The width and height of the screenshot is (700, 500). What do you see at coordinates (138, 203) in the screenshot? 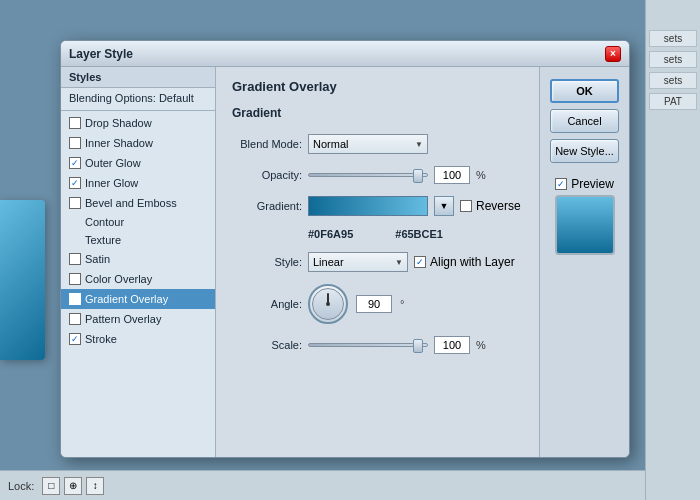
I see `bevel-emboss-item: Bevel and Emboss` at bounding box center [138, 203].